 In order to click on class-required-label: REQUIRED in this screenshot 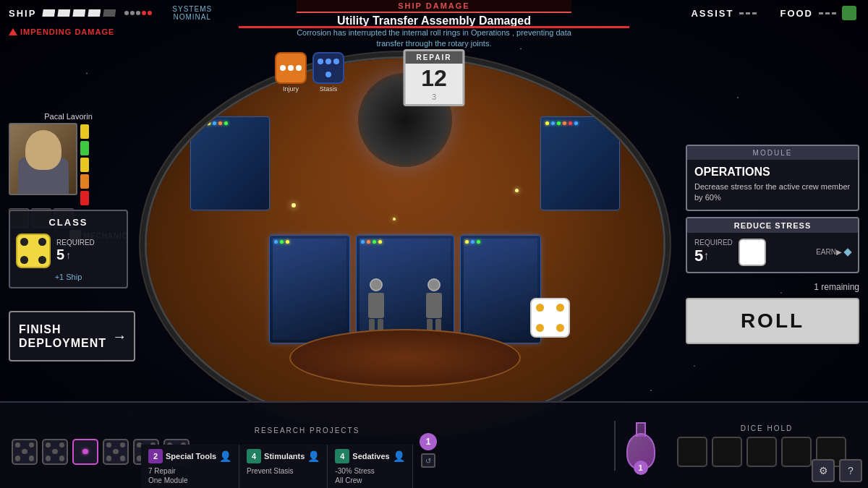, I will do `click(75, 243)`.